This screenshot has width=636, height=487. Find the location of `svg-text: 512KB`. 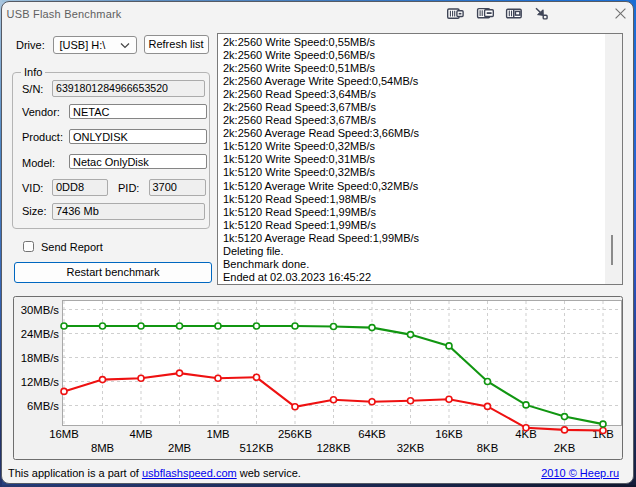

svg-text: 512KB is located at coordinates (257, 448).